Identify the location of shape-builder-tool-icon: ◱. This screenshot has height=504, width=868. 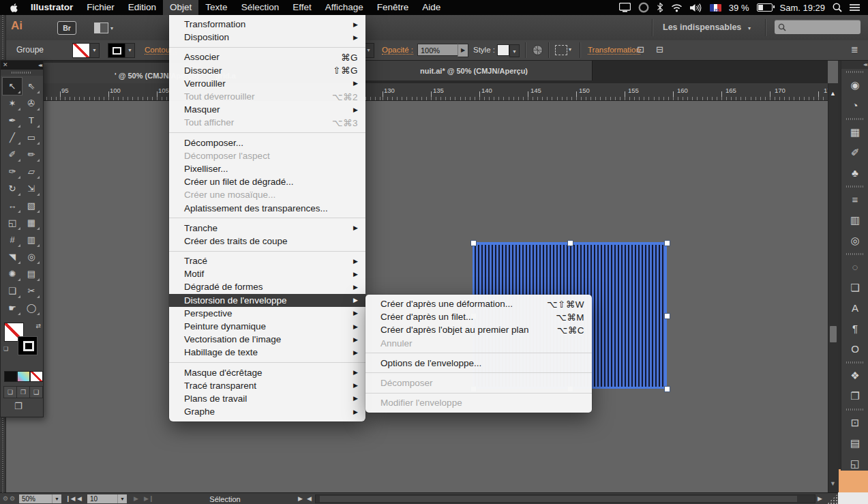
(12, 222).